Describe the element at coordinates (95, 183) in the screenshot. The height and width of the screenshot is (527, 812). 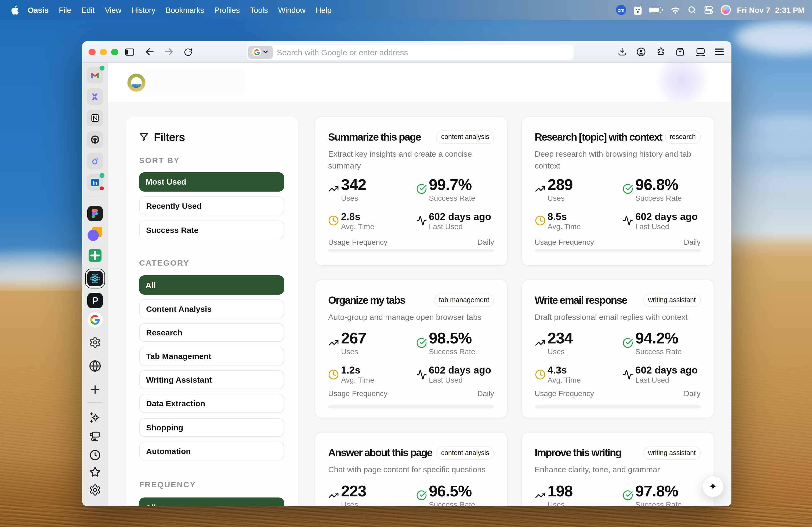
I see `svg-text: in` at that location.